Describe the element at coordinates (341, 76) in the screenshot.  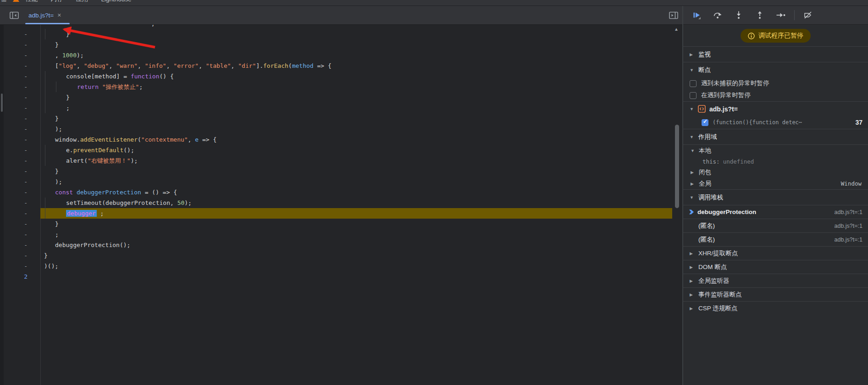
I see `code-line: -console[method] = function() {` at that location.